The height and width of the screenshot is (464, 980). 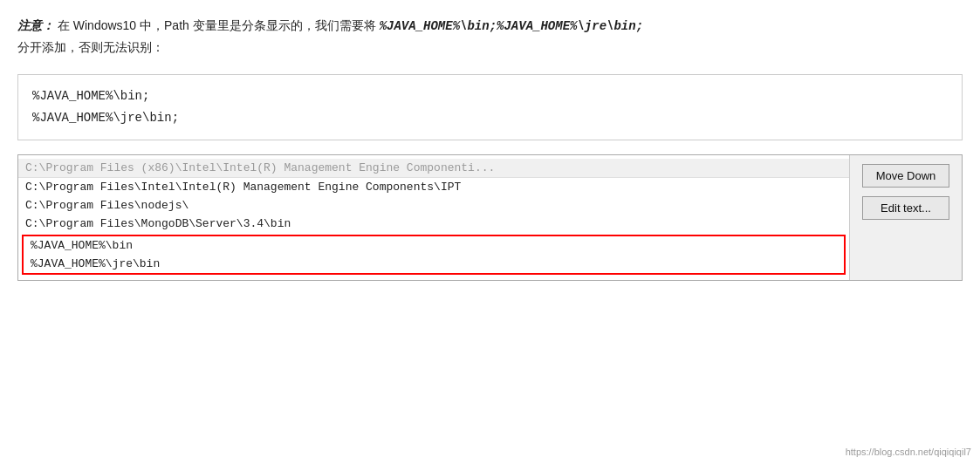 I want to click on move-down-button: Move Down, so click(x=906, y=176).